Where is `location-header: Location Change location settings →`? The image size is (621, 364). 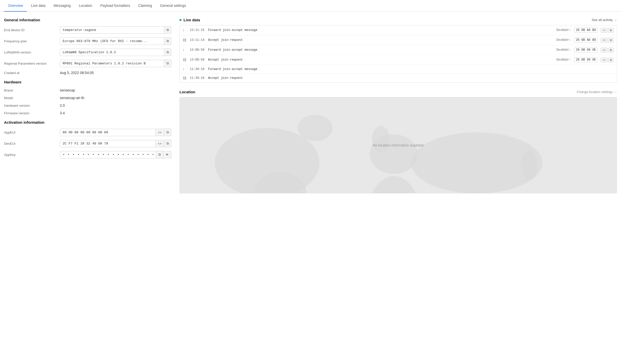
location-header: Location Change location settings → is located at coordinates (398, 92).